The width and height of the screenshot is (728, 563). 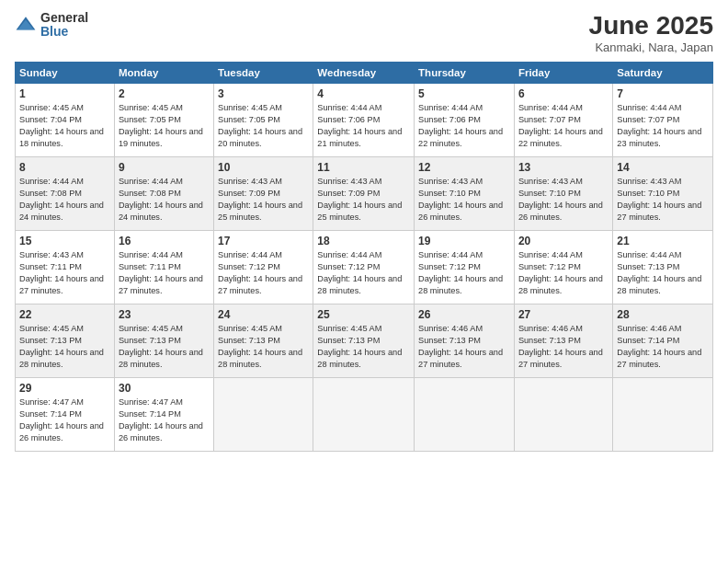 What do you see at coordinates (663, 167) in the screenshot?
I see `day-number: 14` at bounding box center [663, 167].